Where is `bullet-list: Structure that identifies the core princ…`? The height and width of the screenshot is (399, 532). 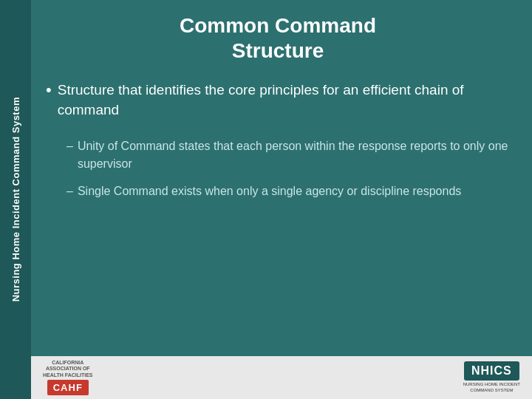 bullet-list: Structure that identifies the core princ… is located at coordinates (278, 106).